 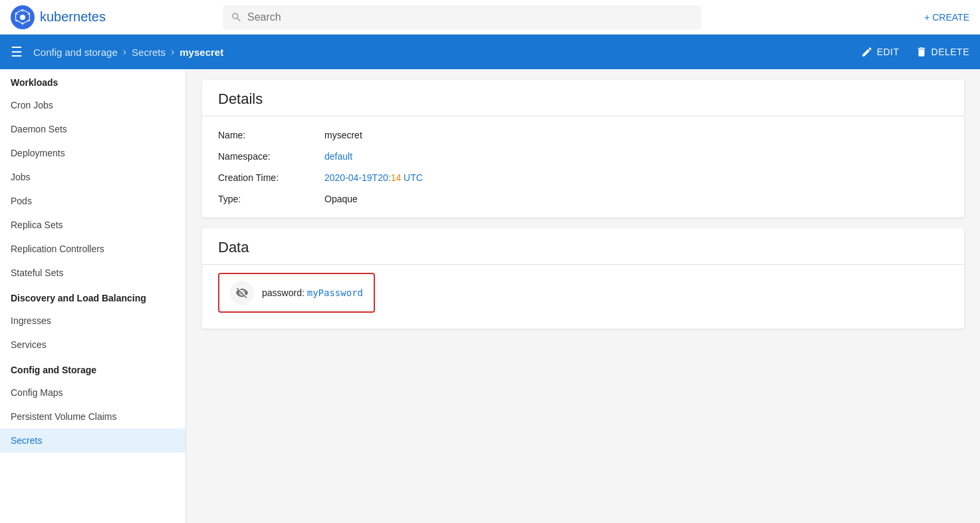 I want to click on creation-value: 2020-04-19T20:14 UTC, so click(x=374, y=178).